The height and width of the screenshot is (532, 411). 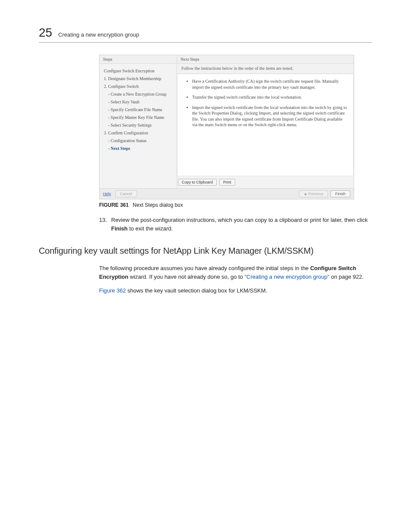 What do you see at coordinates (236, 224) in the screenshot?
I see `ordered-step-13: 13. Review the post-configuration instru…` at bounding box center [236, 224].